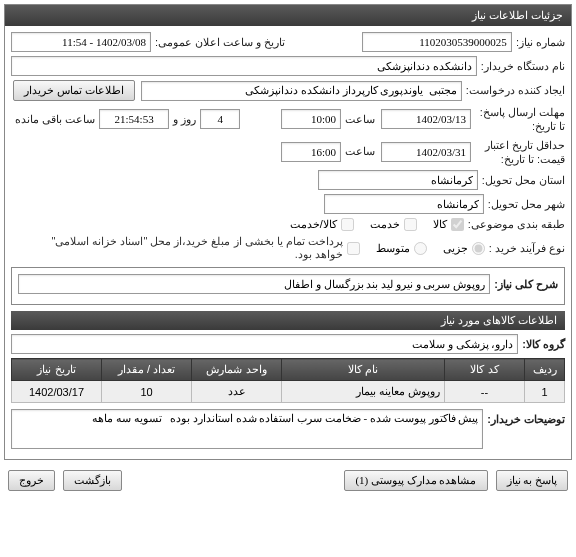 The height and width of the screenshot is (557, 576). Describe the element at coordinates (220, 42) in the screenshot. I see `public-datetime-label: تاریخ و ساعت اعلان عمومی:` at that location.